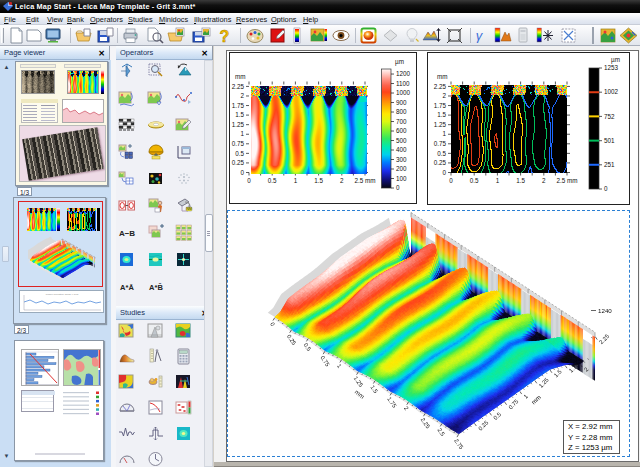  I want to click on svg-text: A*Ā, so click(127, 288).